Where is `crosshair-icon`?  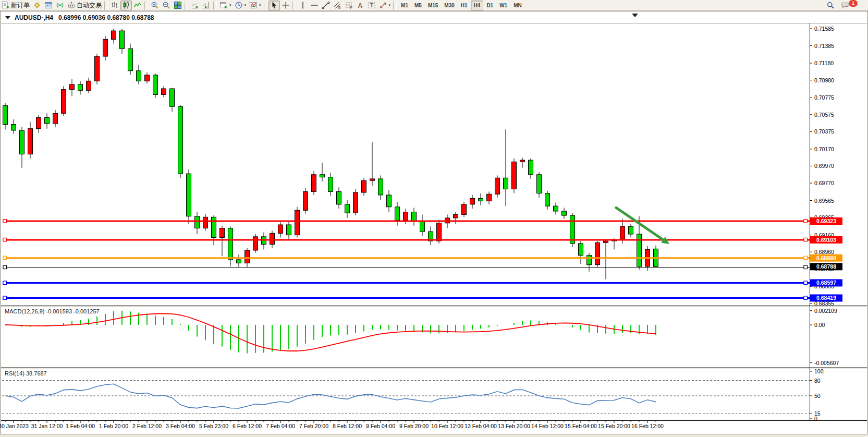
crosshair-icon is located at coordinates (286, 5).